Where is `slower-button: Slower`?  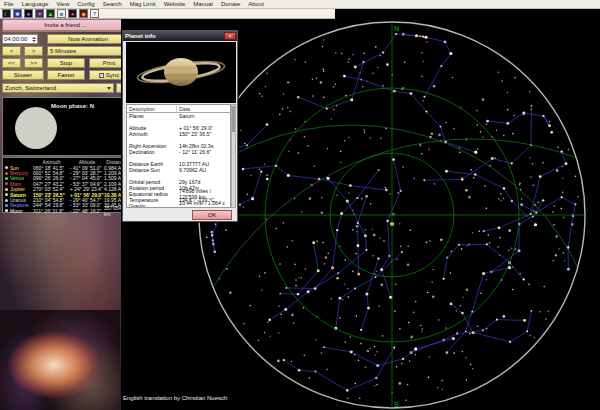
slower-button: Slower is located at coordinates (23, 75).